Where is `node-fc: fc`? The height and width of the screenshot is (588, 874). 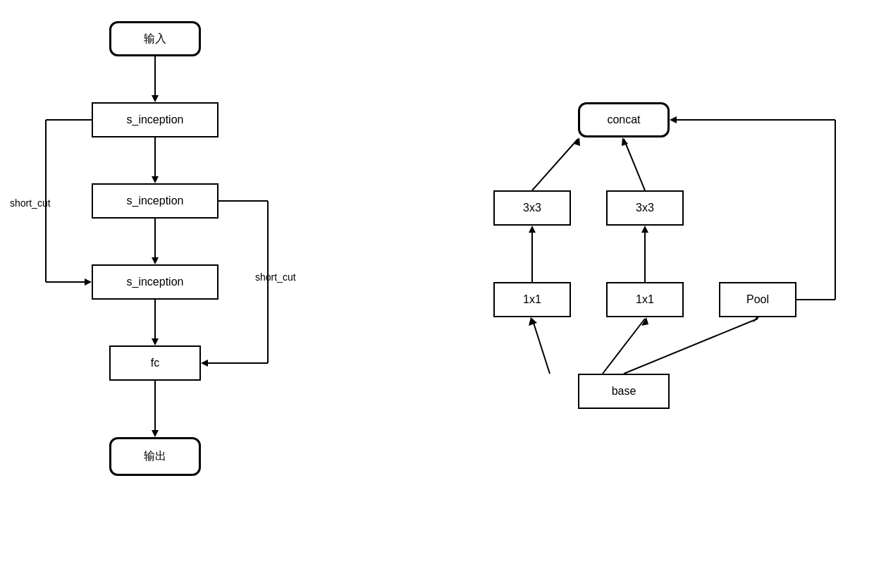 node-fc: fc is located at coordinates (155, 363).